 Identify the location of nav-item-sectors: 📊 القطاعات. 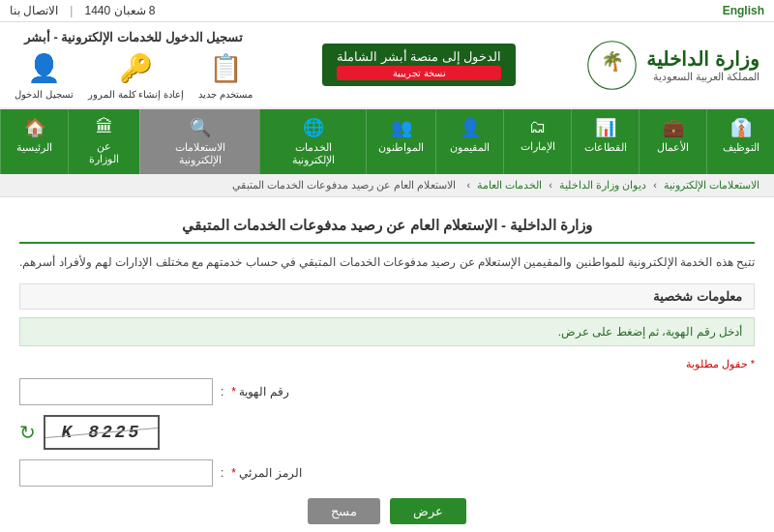
(605, 141).